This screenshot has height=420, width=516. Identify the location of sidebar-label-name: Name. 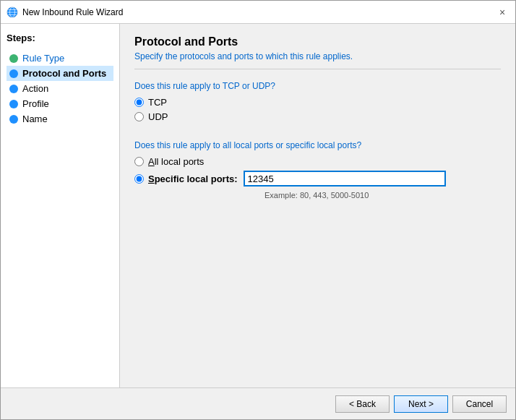
(35, 119).